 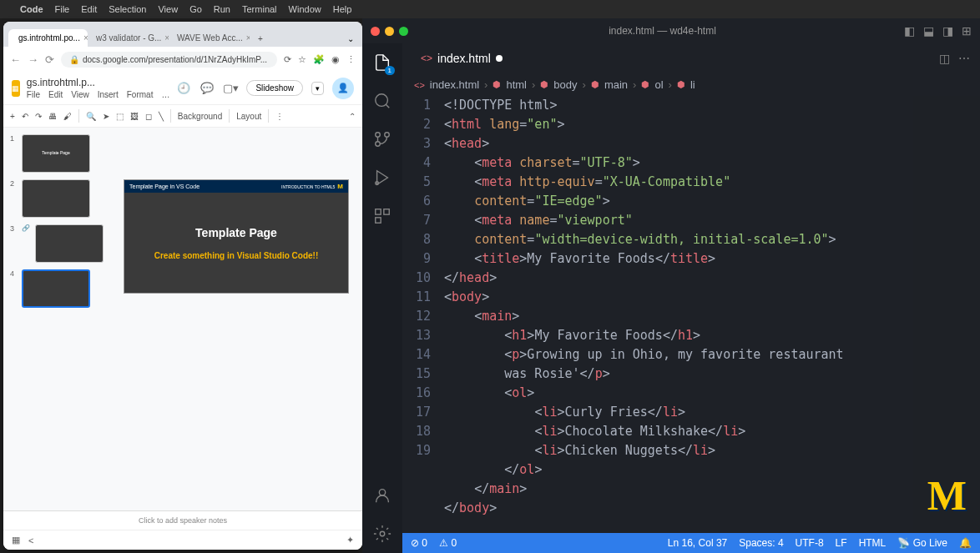 I want to click on indent-spaces: Spaces: 4, so click(x=761, y=543).